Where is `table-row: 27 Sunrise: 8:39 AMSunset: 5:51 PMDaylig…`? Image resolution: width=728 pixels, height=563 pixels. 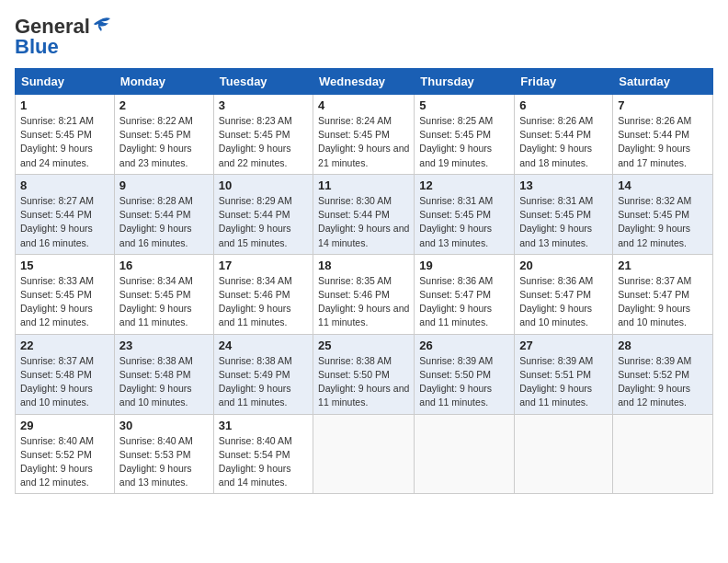 table-row: 27 Sunrise: 8:39 AMSunset: 5:51 PMDaylig… is located at coordinates (564, 373).